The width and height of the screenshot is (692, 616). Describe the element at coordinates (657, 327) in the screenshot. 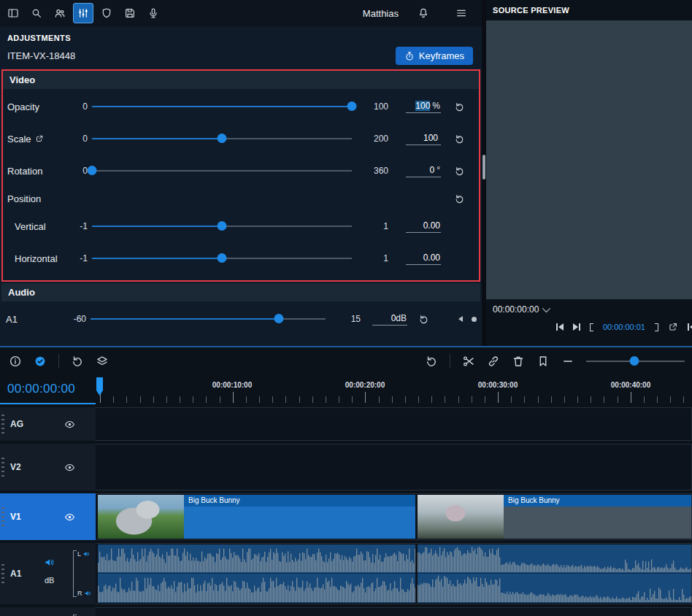

I see `mark-out-button` at that location.